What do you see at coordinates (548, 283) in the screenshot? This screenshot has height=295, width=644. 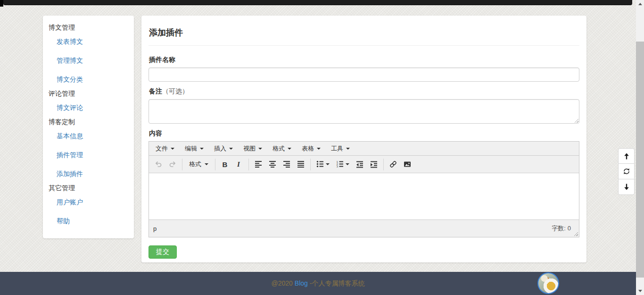 I see `footer-logo-avatar` at bounding box center [548, 283].